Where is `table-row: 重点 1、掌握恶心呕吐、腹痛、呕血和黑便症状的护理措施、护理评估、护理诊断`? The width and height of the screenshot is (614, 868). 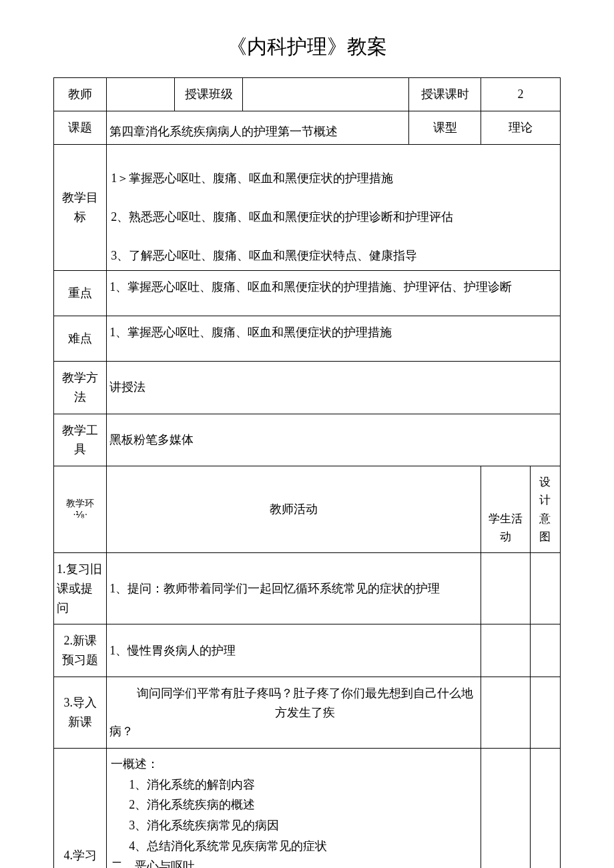
table-row: 重点 1、掌握恶心呕吐、腹痛、呕血和黑便症状的护理措施、护理评估、护理诊断 is located at coordinates (307, 294).